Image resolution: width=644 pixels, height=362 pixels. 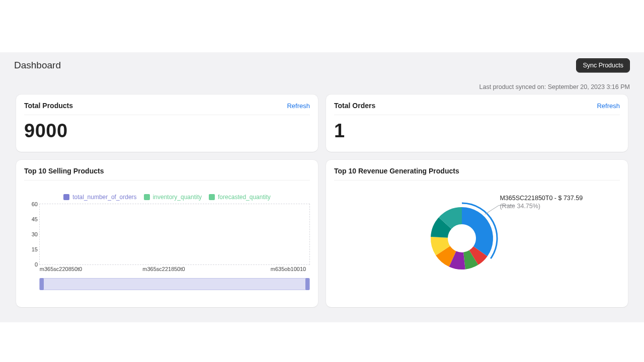 What do you see at coordinates (167, 123) in the screenshot?
I see `card-total-products: Total Products Refresh 9000` at bounding box center [167, 123].